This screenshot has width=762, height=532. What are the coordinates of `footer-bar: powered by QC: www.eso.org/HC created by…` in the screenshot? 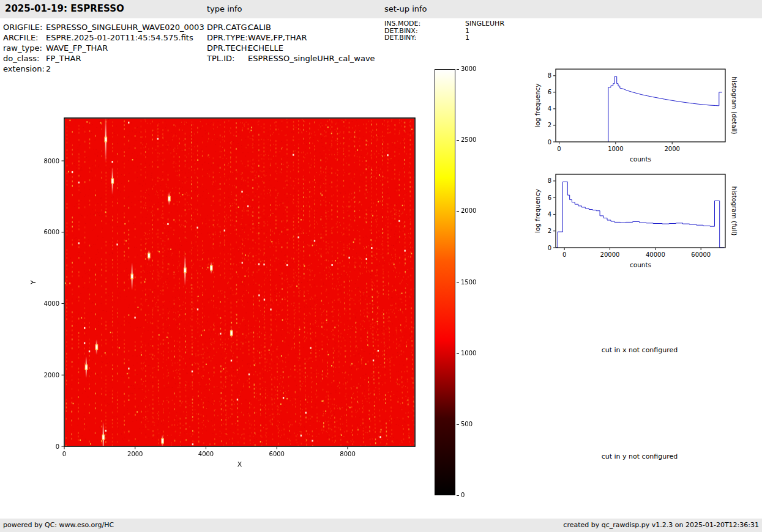 It's located at (381, 525).